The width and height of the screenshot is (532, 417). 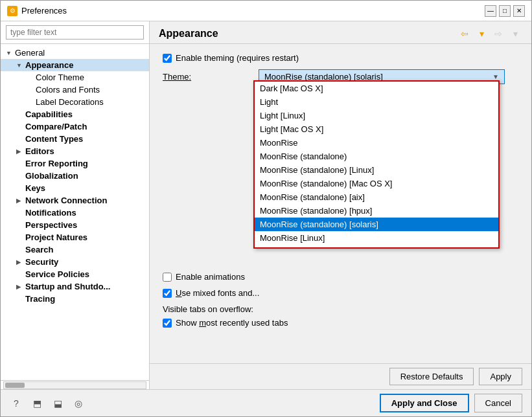 What do you see at coordinates (432, 377) in the screenshot?
I see `restore-defaults-button: Restore Defaults` at bounding box center [432, 377].